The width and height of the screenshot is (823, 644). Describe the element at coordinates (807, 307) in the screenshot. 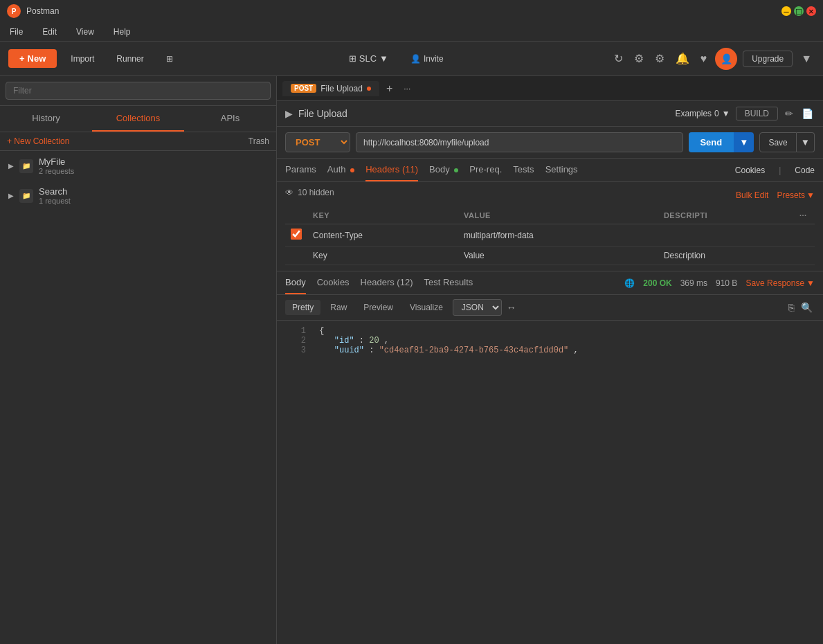

I see `search-response-button: 🔍` at that location.